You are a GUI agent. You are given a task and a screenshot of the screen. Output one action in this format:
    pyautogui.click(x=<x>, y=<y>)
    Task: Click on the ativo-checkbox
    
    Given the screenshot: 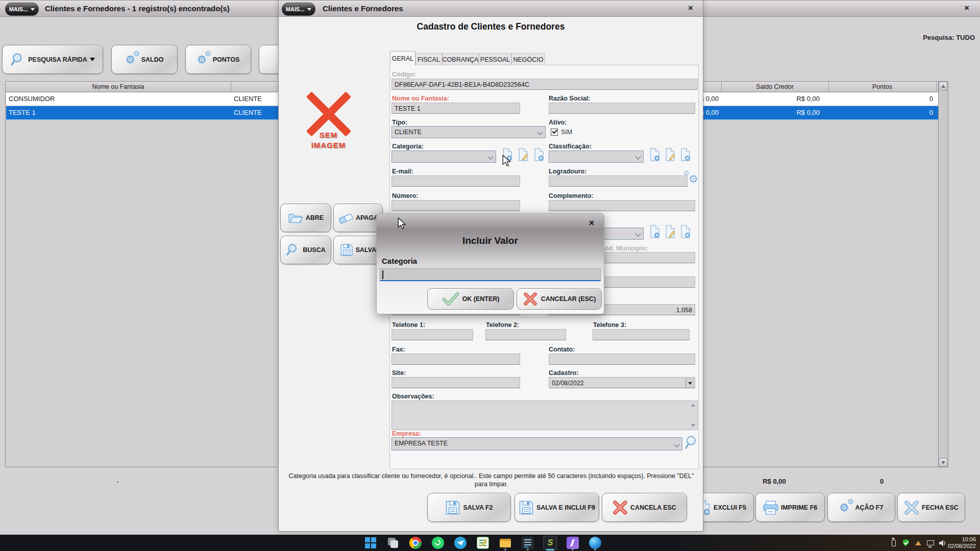 What is the action you would take?
    pyautogui.click(x=554, y=132)
    